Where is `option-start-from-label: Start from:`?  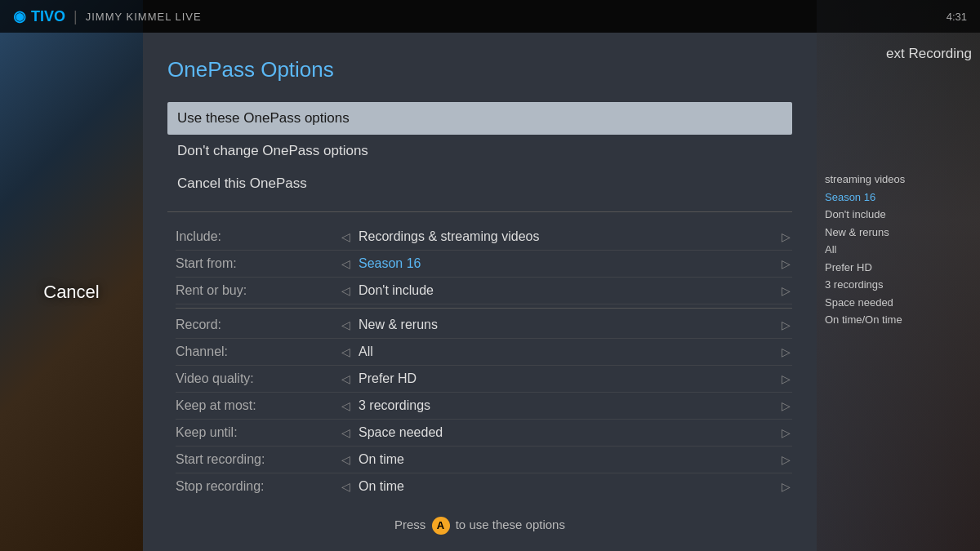 option-start-from-label: Start from: is located at coordinates (257, 264).